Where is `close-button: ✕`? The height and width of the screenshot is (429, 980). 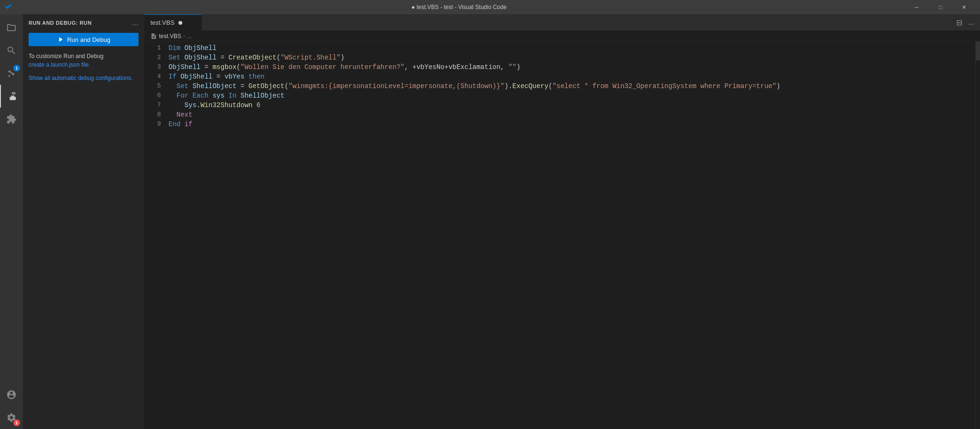 close-button: ✕ is located at coordinates (964, 7).